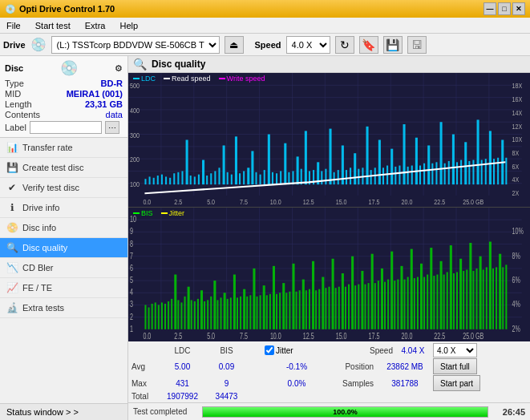 Image resolution: width=530 pixels, height=420 pixels. Describe the element at coordinates (177, 213) in the screenshot. I see `jitter-legend-label: Jitter` at that location.